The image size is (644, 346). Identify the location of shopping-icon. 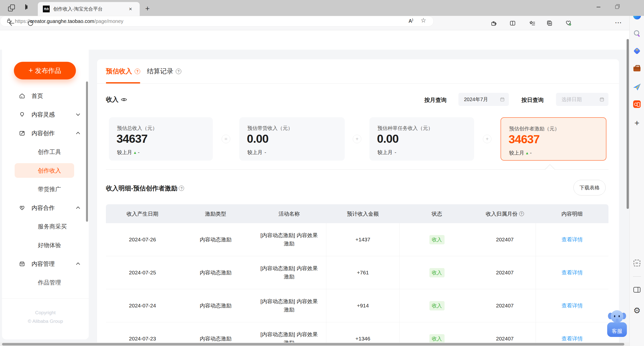
(637, 51).